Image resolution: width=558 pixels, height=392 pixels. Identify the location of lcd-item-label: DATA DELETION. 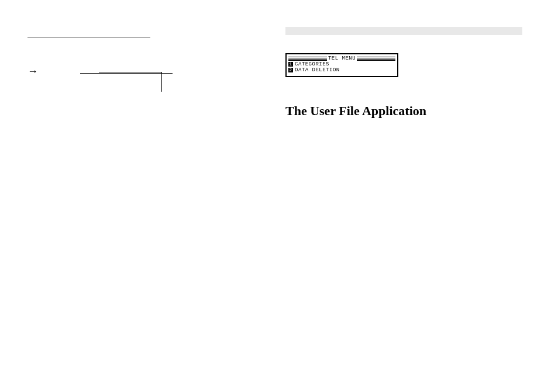
(317, 70).